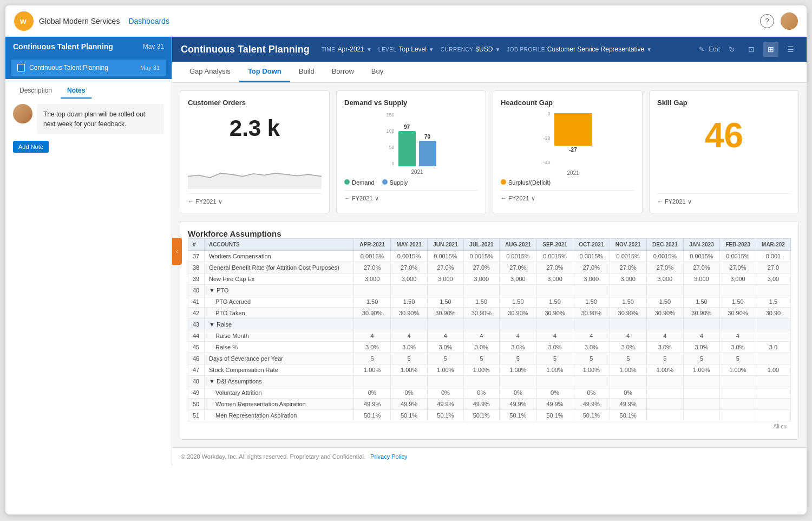 The image size is (812, 521). What do you see at coordinates (409, 257) in the screenshot?
I see `row-cell: 0.0015%` at bounding box center [409, 257].